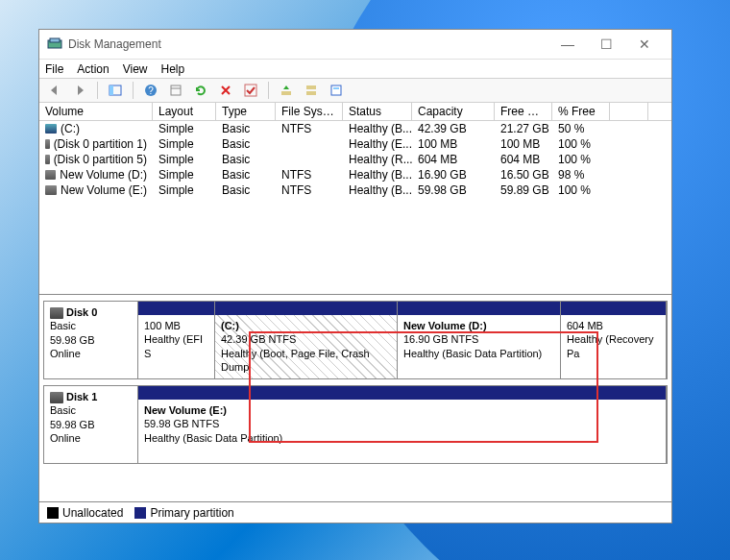  Describe the element at coordinates (306, 340) in the screenshot. I see `partition: (C:)42.39 GB NTFSHealthy (Boot, Page Fil…` at that location.